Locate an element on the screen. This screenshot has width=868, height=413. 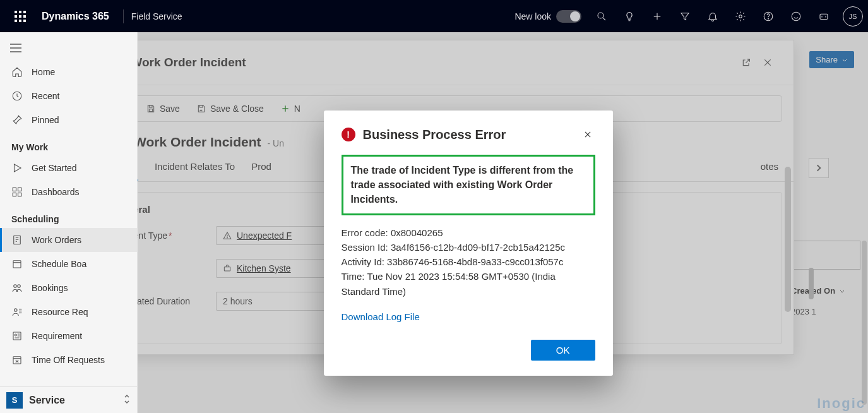
chevron-updown-icon is located at coordinates (127, 400).